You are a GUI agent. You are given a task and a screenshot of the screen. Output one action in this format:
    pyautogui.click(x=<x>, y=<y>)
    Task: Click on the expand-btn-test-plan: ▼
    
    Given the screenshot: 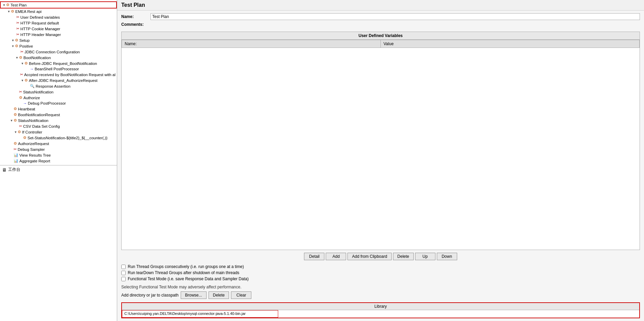 What is the action you would take?
    pyautogui.click(x=4, y=5)
    